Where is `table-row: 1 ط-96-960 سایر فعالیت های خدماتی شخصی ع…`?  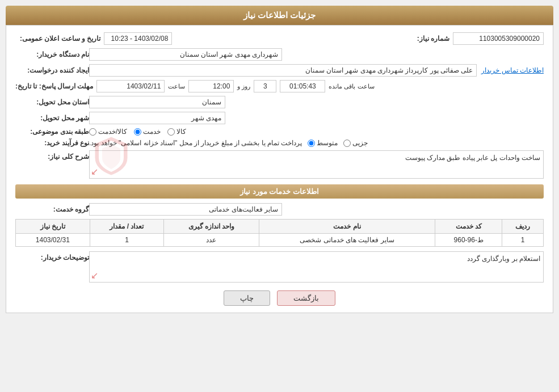 table-row: 1 ط-96-960 سایر فعالیت های خدماتی شخصی ع… is located at coordinates (280, 241).